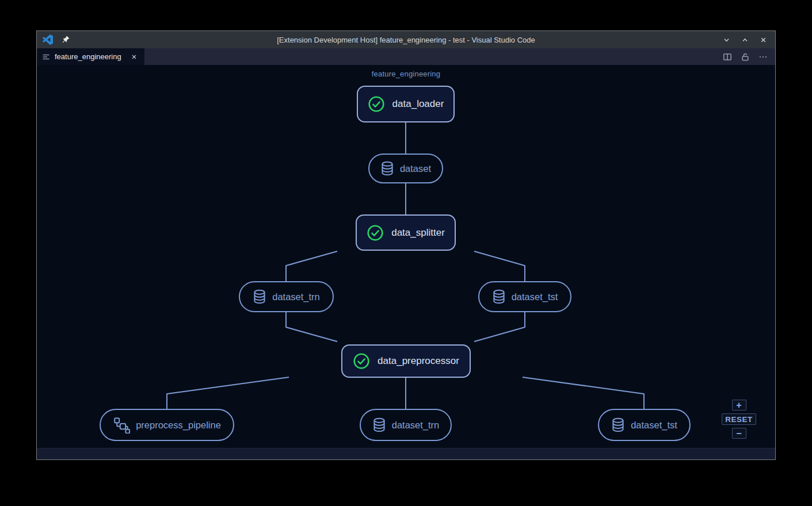 The image size is (812, 506). Describe the element at coordinates (91, 56) in the screenshot. I see `tab-feature-engineering: feature_engineering` at that location.